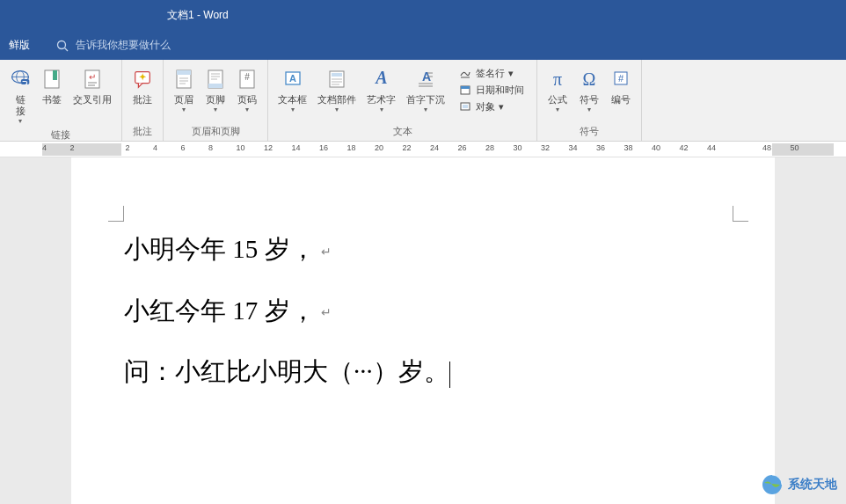 The width and height of the screenshot is (846, 504). What do you see at coordinates (589, 79) in the screenshot?
I see `symbol-icon: Ω` at bounding box center [589, 79].